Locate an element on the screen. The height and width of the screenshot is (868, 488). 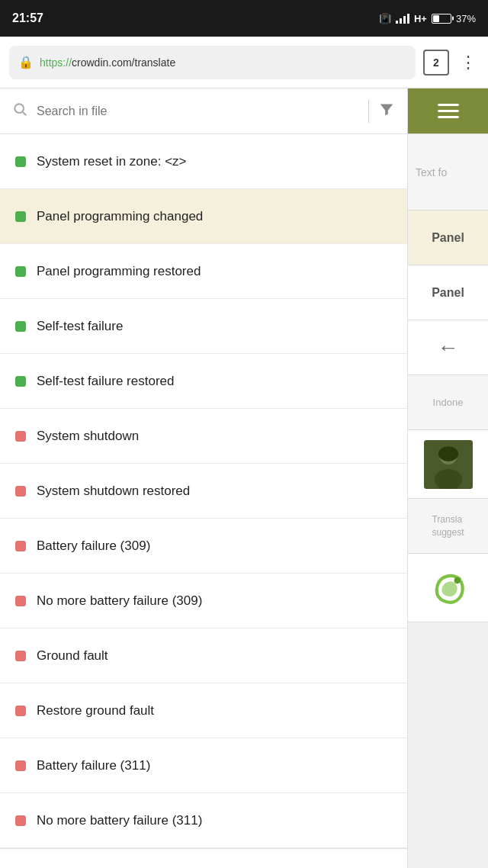
item-text: System shutdown is located at coordinates (88, 436).